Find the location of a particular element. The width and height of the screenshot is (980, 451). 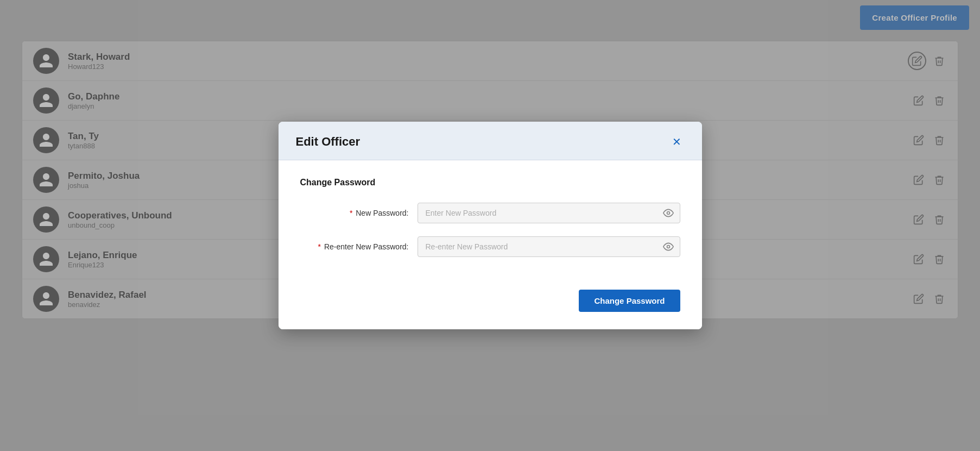

toggle-reenter-password-visibility-icon is located at coordinates (668, 247).